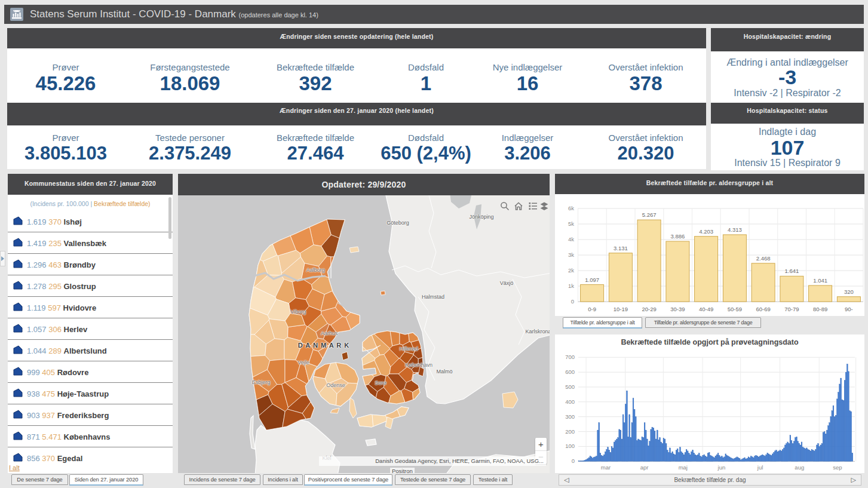 Image resolution: width=868 pixels, height=488 pixels. I want to click on svg-text: 320, so click(849, 291).